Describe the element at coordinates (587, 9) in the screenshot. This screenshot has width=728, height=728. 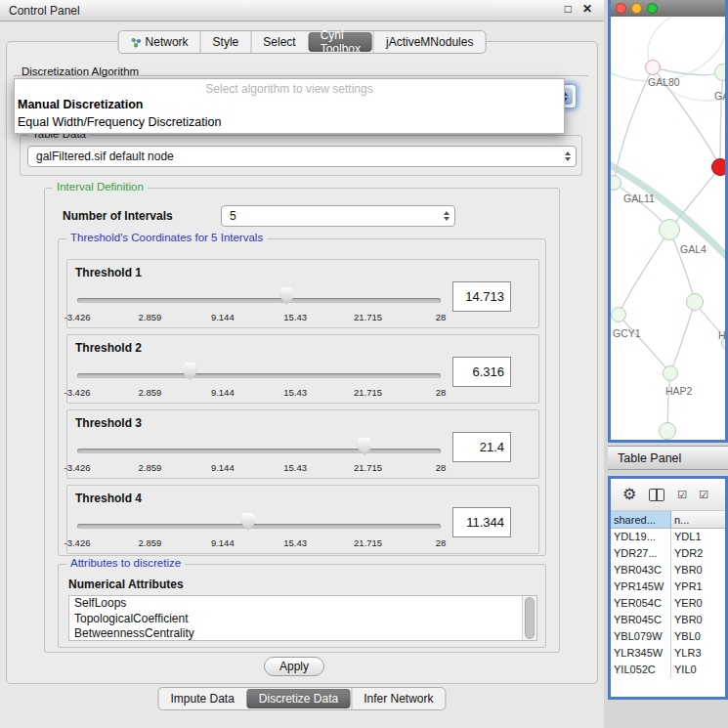
I see `close-window-icon: ✕` at that location.